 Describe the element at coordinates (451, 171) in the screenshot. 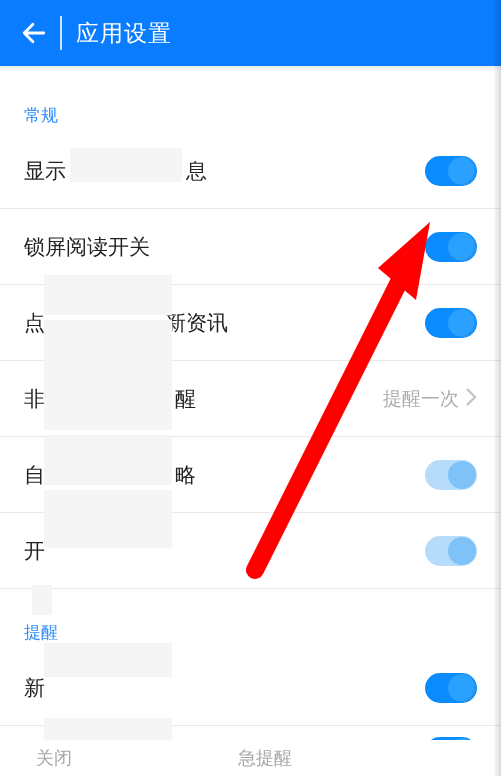

I see `switch-show-msg` at that location.